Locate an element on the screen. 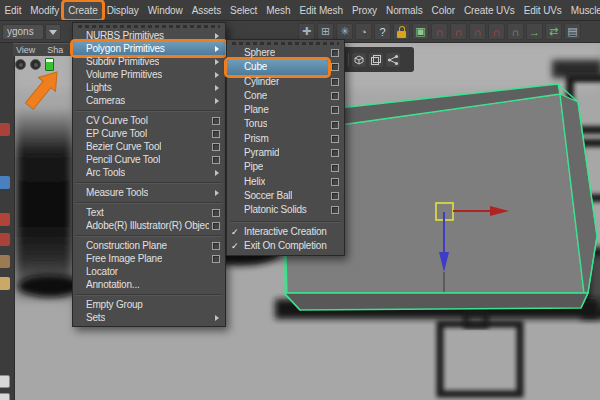 Image resolution: width=600 pixels, height=400 pixels. create-menu-item-ep-curve-tool: EP Curve Tool is located at coordinates (149, 134).